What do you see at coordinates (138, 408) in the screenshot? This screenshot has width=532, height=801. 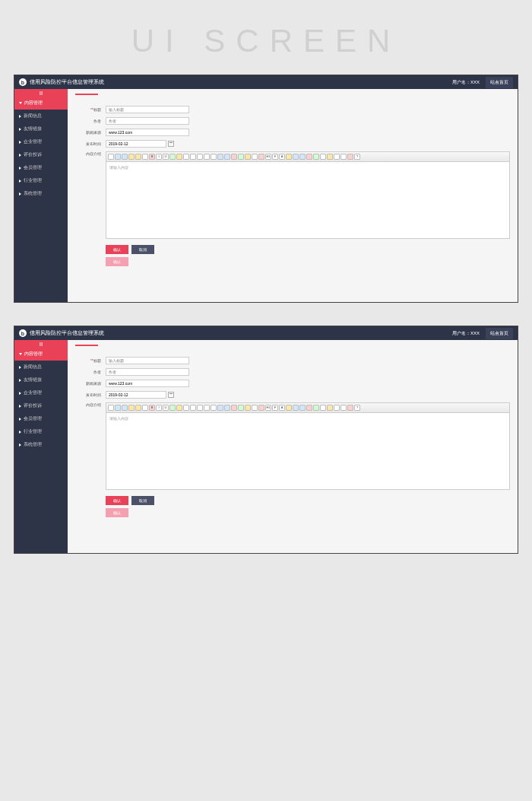 I see `copy-icon` at bounding box center [138, 408].